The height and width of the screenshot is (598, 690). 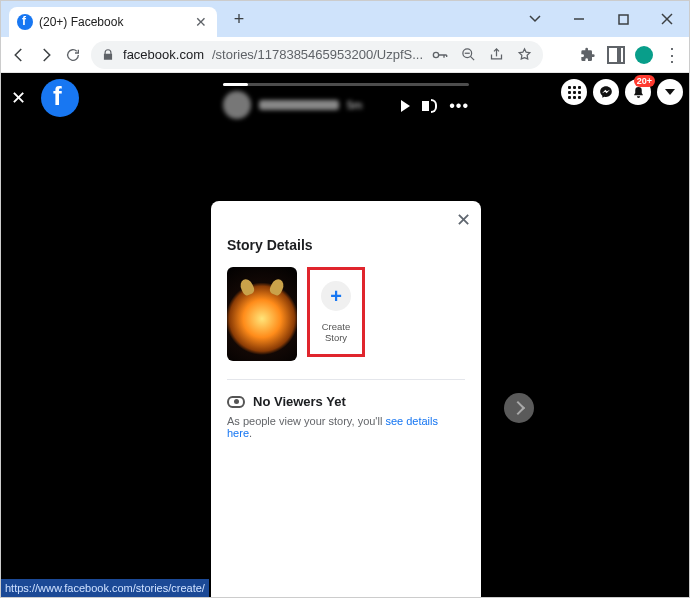 I want to click on password-key-icon, so click(x=440, y=55).